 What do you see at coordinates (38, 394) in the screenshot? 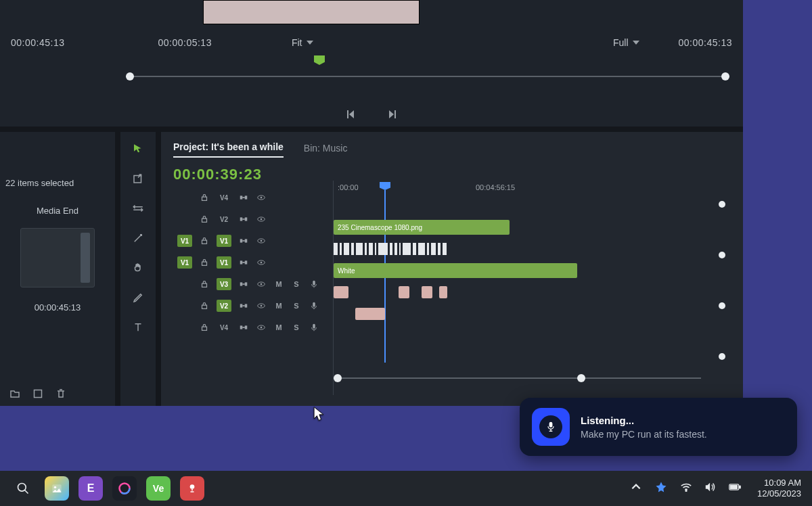
I see `new-item-icon` at bounding box center [38, 394].